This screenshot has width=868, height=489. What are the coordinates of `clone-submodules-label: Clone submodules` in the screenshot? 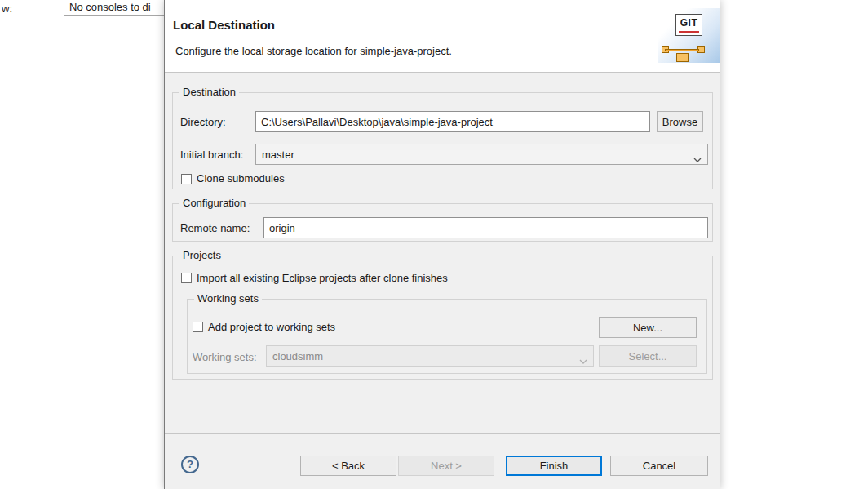 It's located at (241, 178).